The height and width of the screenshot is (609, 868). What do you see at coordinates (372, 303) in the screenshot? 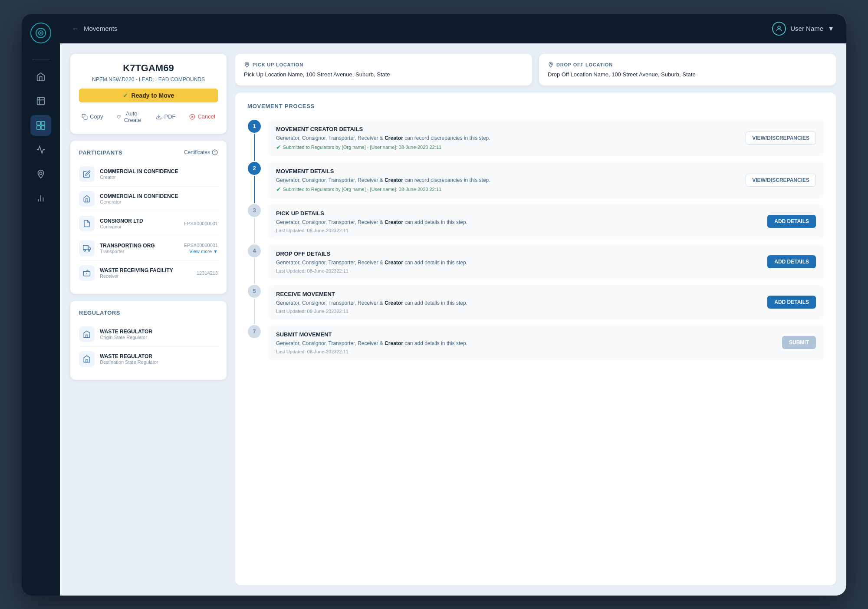
I see `step-desc-5: Generator, Consignor, Transporter, Recei…` at bounding box center [372, 303].